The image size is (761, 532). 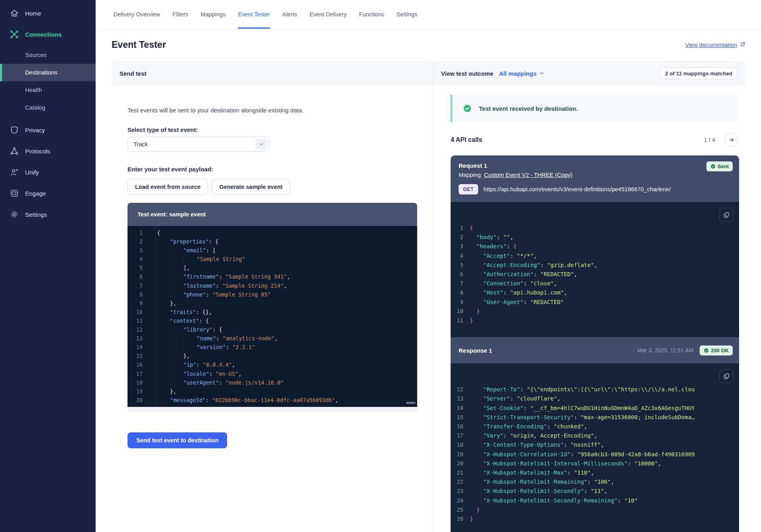 I want to click on send-test-description: Test events will be sent to your destina…, so click(x=272, y=110).